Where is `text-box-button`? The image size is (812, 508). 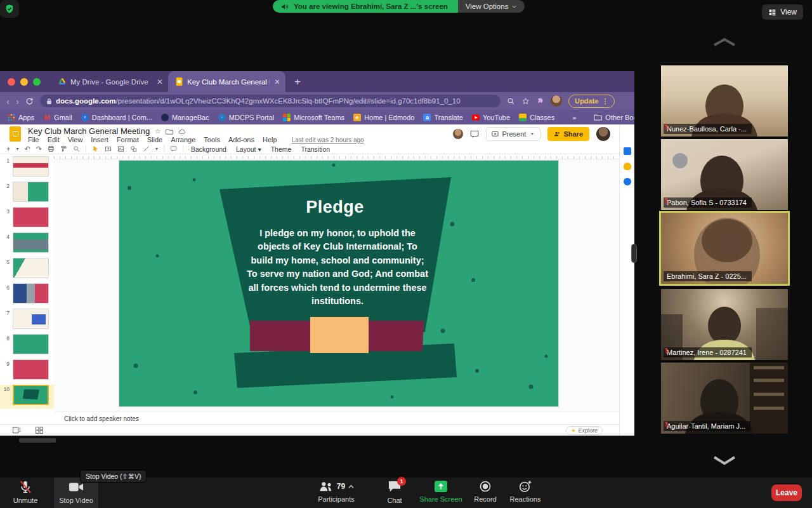
text-box-button is located at coordinates (108, 149).